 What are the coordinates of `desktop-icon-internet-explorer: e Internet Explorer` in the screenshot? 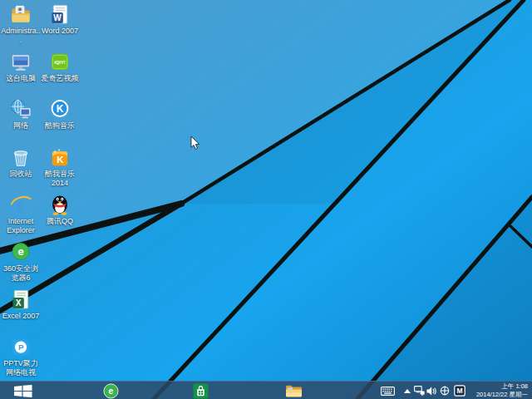 It's located at (21, 214).